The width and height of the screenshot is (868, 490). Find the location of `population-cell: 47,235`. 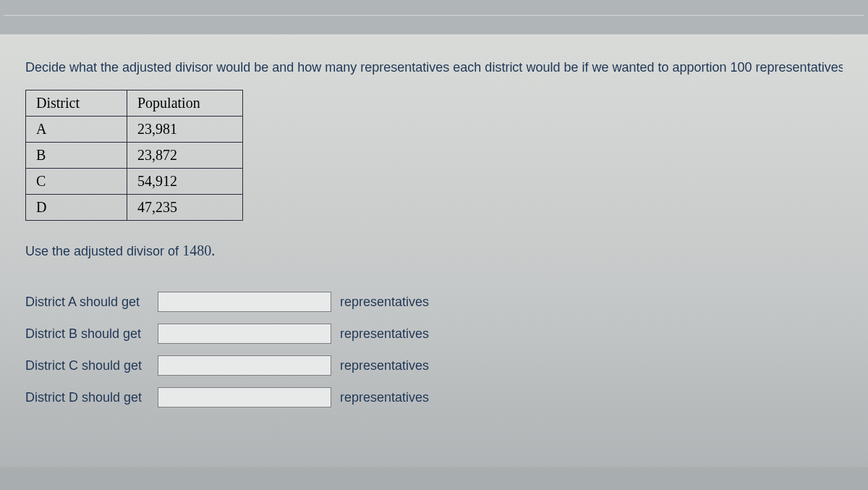

population-cell: 47,235 is located at coordinates (185, 208).